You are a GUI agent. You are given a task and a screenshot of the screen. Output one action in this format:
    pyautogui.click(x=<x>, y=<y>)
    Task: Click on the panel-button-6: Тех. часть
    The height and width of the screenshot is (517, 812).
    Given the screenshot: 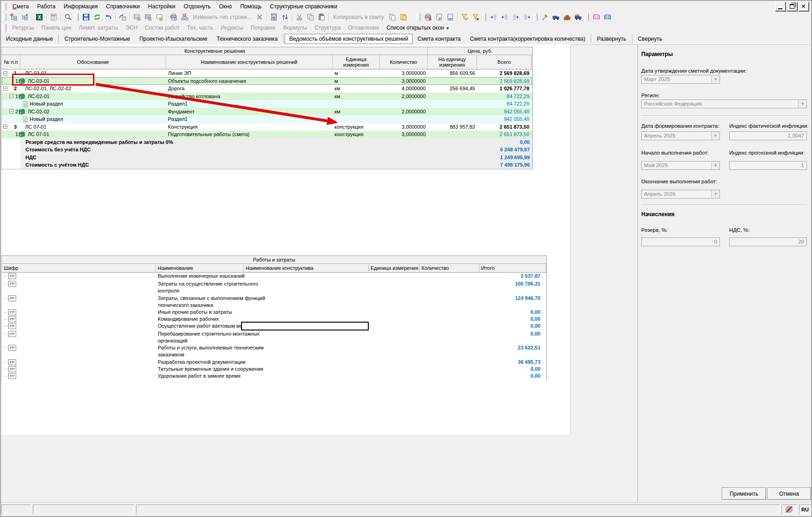 What is the action you would take?
    pyautogui.click(x=200, y=28)
    